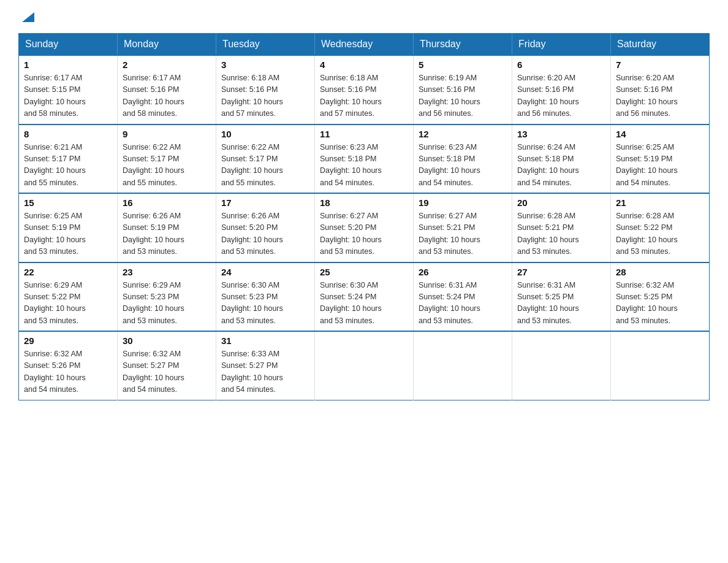 This screenshot has width=728, height=563. Describe the element at coordinates (167, 272) in the screenshot. I see `day-number: 23` at that location.